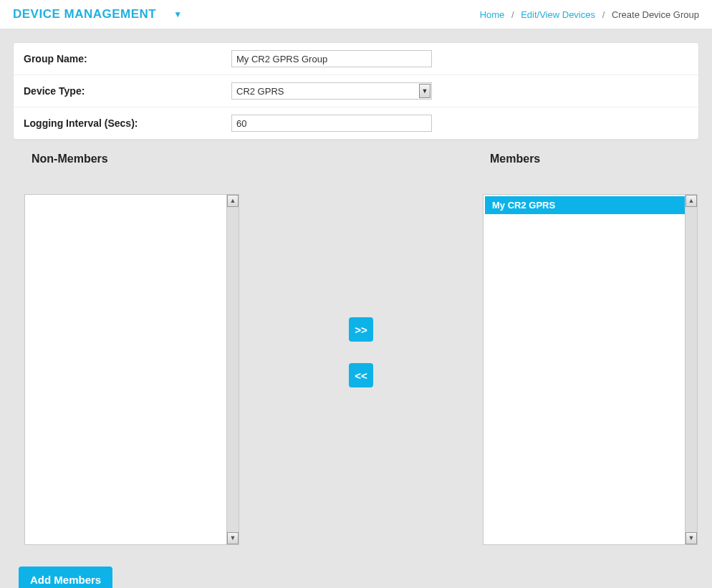  I want to click on breadcrumb: Home / Edit/View Devices / Create Device…, so click(590, 14).